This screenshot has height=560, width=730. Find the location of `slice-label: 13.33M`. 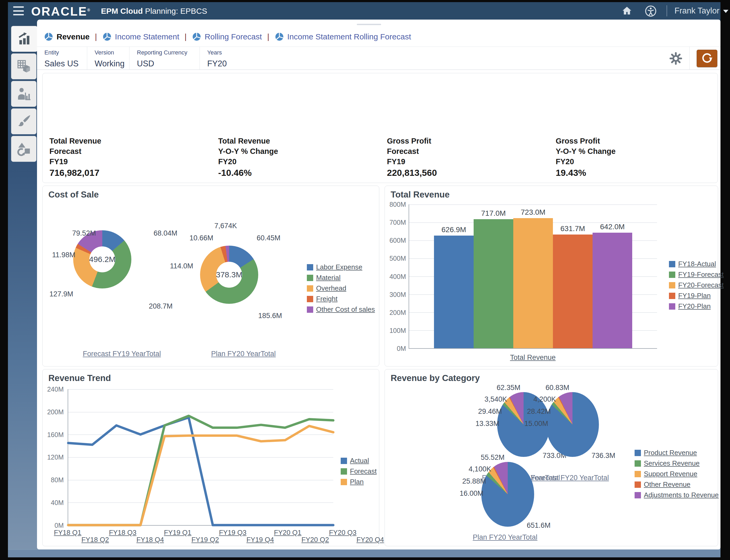

slice-label: 13.33M is located at coordinates (487, 424).